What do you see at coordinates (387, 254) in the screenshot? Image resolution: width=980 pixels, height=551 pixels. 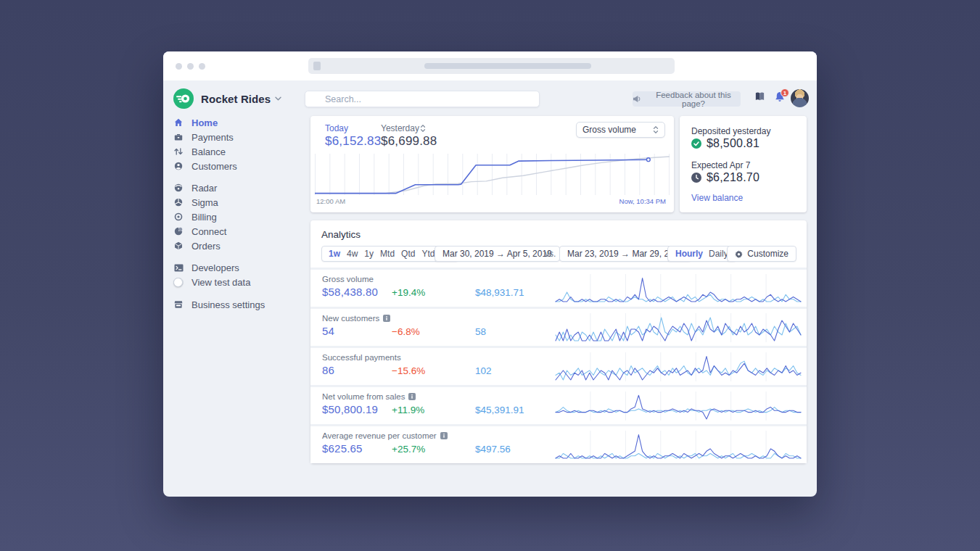 I see `range-mtd: Mtd` at bounding box center [387, 254].